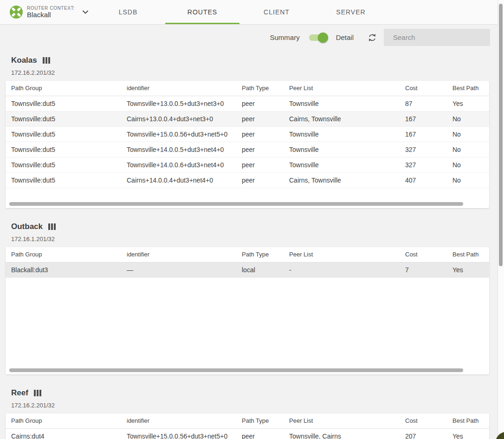  I want to click on route-section: Reef 172.16.2.201/32 Path Groupidentifie…, so click(247, 413).